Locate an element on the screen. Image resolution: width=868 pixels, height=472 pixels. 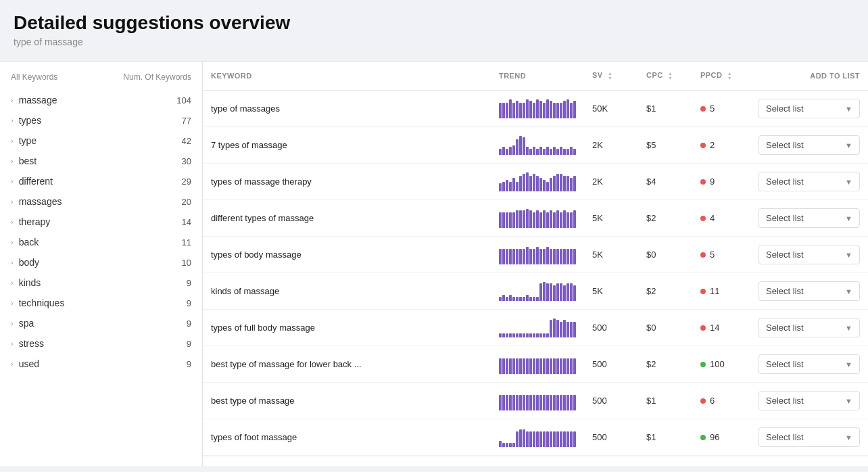
cpc-sort-icon: ▲▼ is located at coordinates (671, 76).